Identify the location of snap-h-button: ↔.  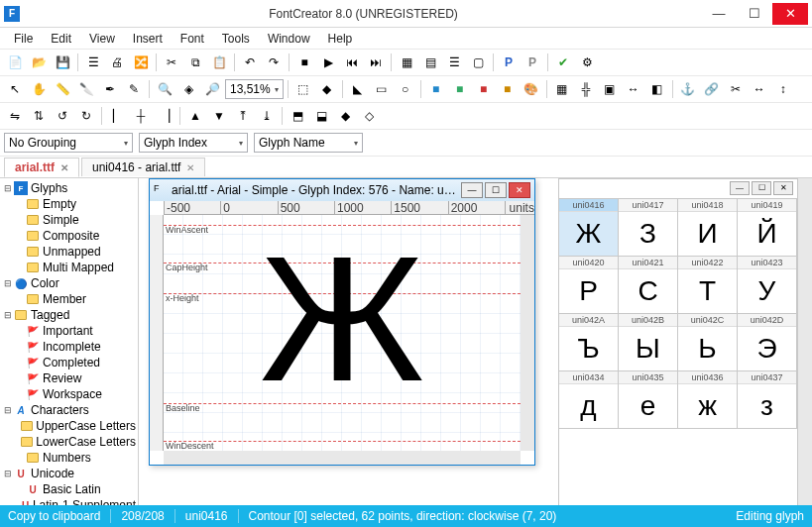
(759, 89).